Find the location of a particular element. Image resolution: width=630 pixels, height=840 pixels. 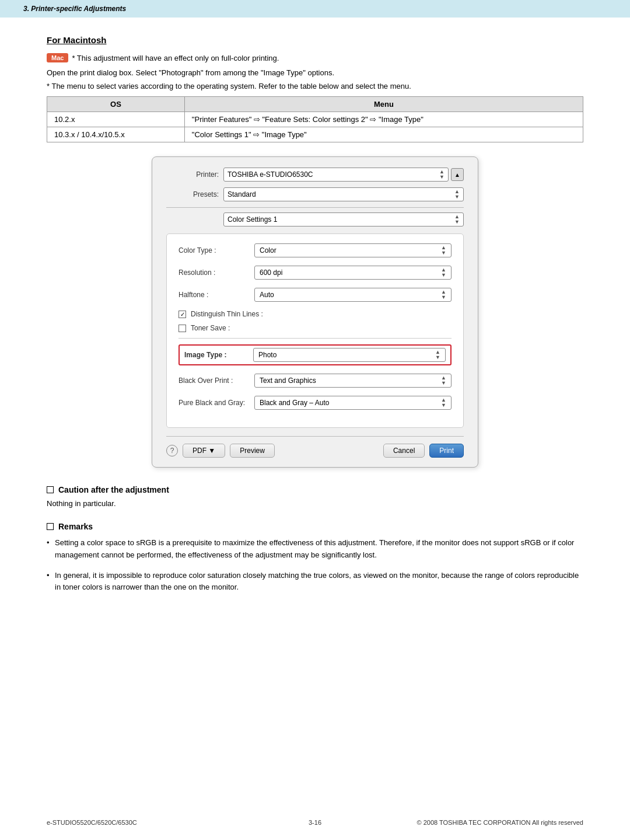

caution-title-text: Caution after the adjustment is located at coordinates (114, 490).